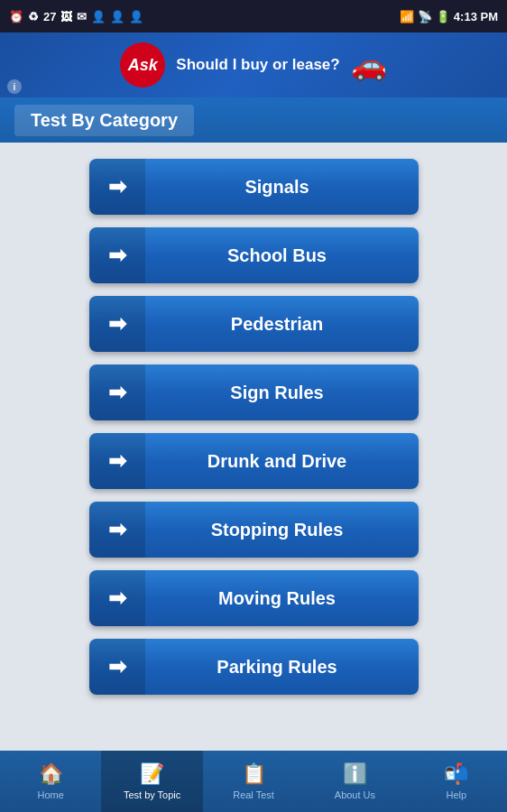  What do you see at coordinates (117, 598) in the screenshot?
I see `moving-rules-arrow-section: ➡` at bounding box center [117, 598].